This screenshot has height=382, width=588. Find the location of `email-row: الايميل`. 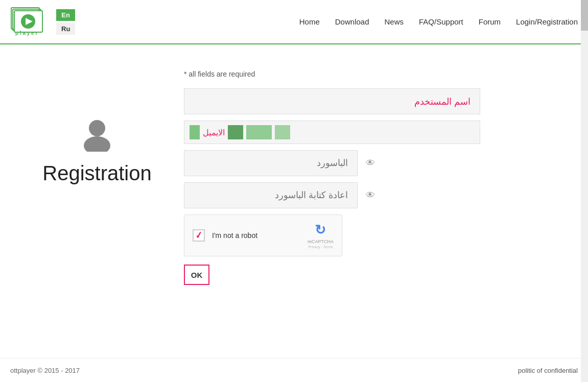

email-row: الايميل is located at coordinates (332, 132).